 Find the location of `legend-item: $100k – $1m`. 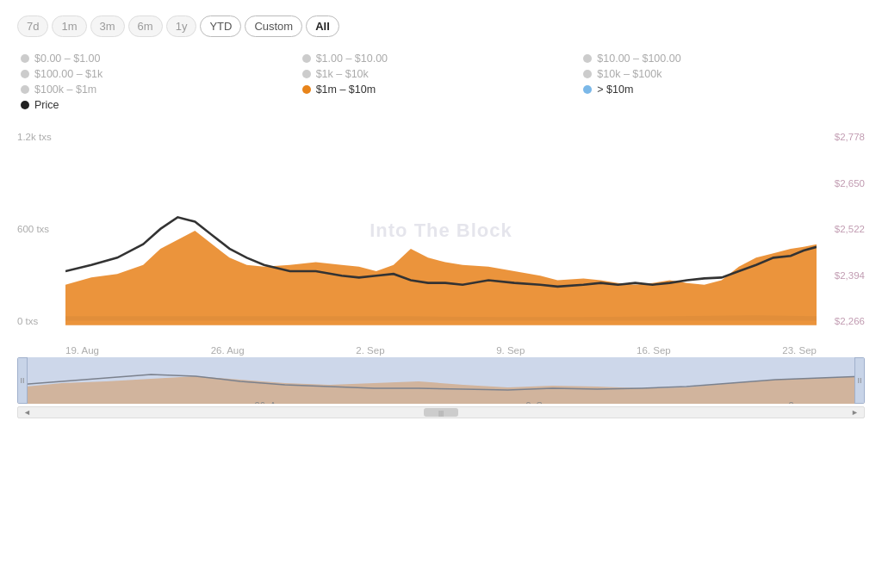

legend-item: $100k – $1m is located at coordinates (162, 90).